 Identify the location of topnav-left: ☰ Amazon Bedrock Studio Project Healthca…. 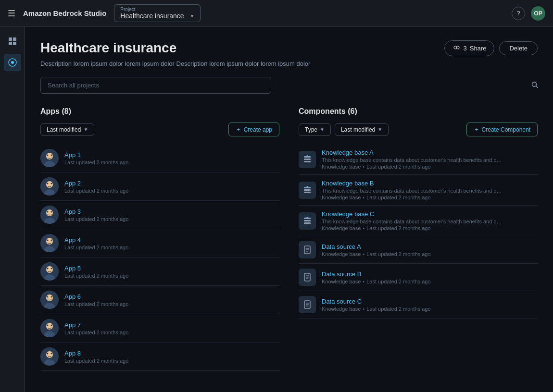
(104, 13).